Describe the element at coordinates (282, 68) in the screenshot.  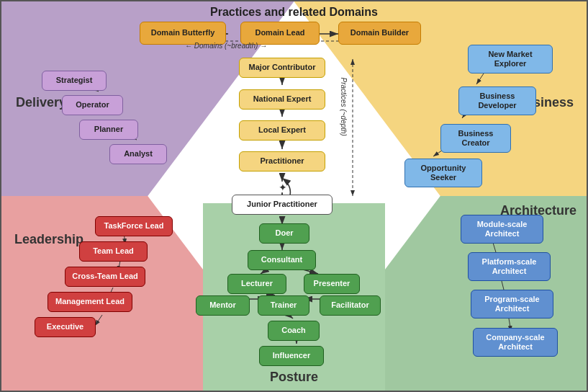
I see `major-contributor-node: Major Contributor` at that location.